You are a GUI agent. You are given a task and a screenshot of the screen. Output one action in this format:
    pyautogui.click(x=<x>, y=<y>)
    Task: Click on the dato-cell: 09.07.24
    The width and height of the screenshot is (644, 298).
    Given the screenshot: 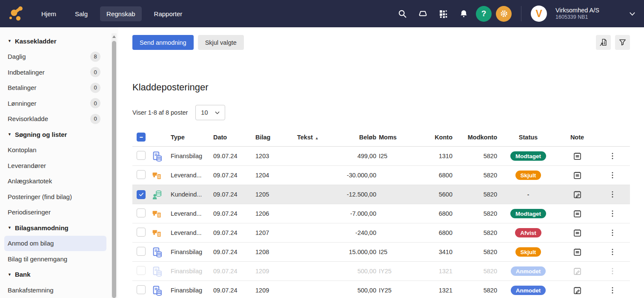 What is the action you would take?
    pyautogui.click(x=234, y=252)
    